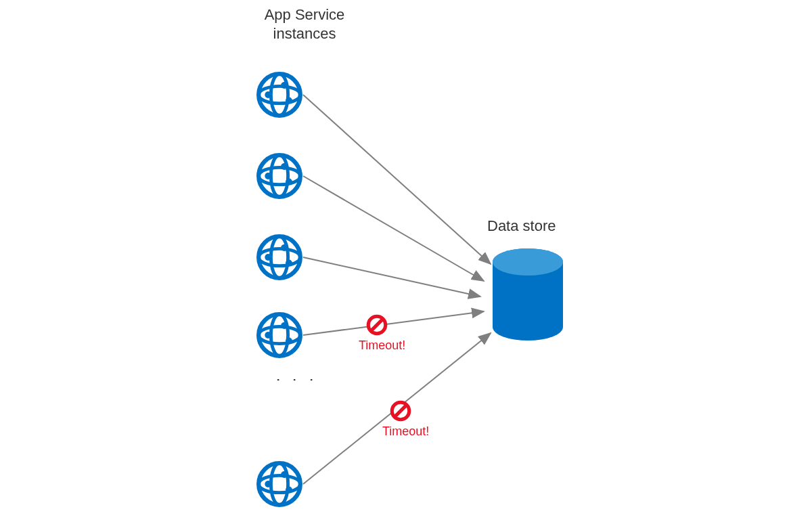 The width and height of the screenshot is (812, 524). I want to click on data-store-label: Data store, so click(522, 226).